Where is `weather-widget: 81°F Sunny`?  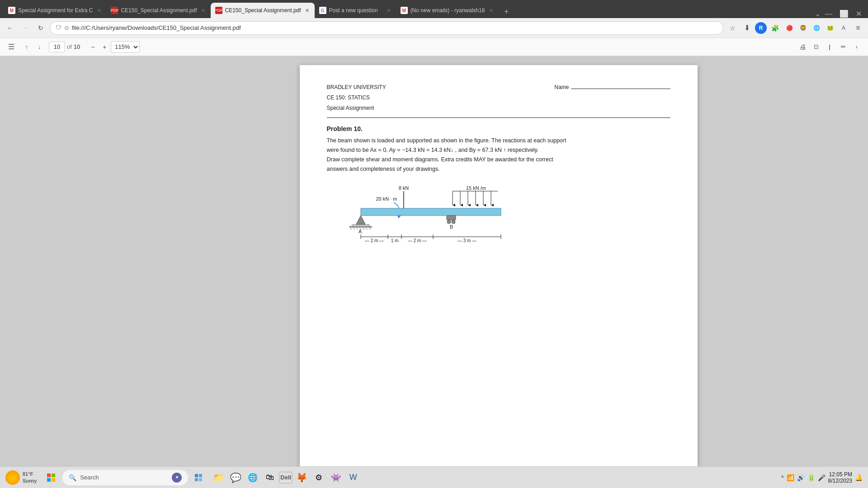 weather-widget: 81°F Sunny is located at coordinates (21, 478).